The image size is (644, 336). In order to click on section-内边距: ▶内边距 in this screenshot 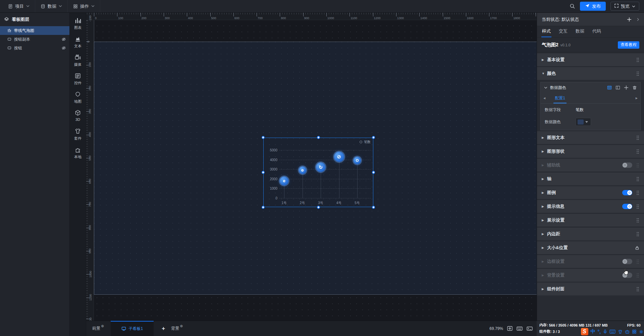, I will do `click(590, 234)`.